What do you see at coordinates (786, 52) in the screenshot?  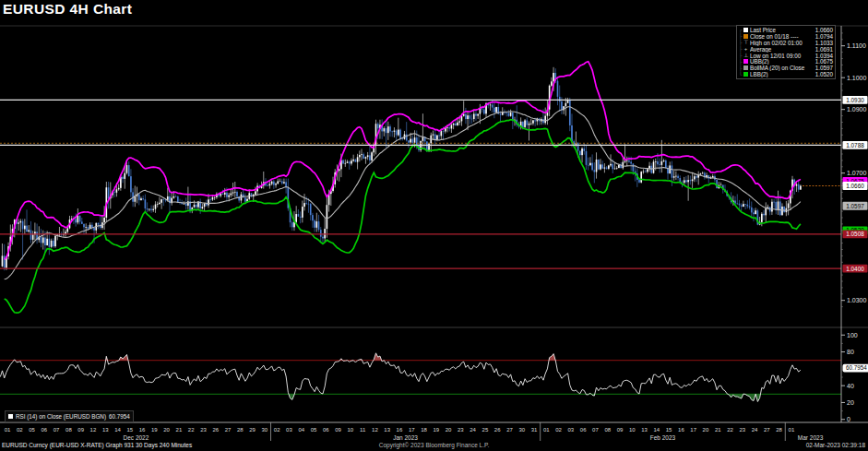 I see `chart-legend: ┌ Last Price 1.0660 ├ Close on 01/18 ---…` at bounding box center [786, 52].